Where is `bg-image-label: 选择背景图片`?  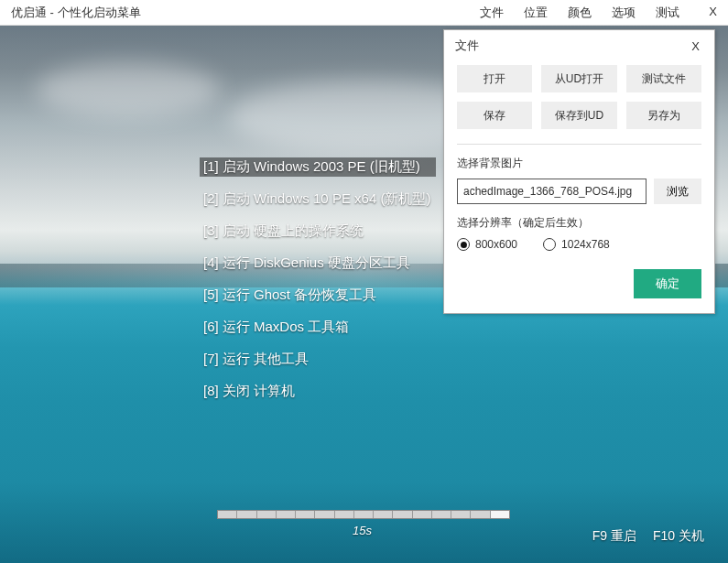 bg-image-label: 选择背景图片 is located at coordinates (579, 163).